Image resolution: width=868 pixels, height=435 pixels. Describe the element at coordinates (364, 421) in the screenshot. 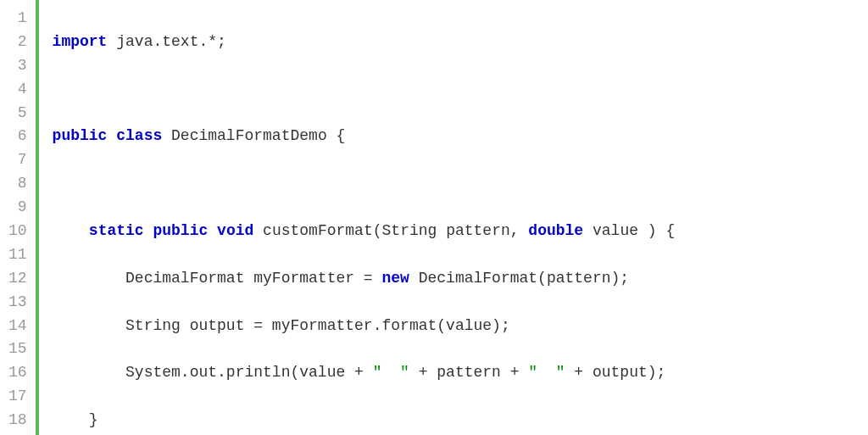

I see `code-line: }` at that location.